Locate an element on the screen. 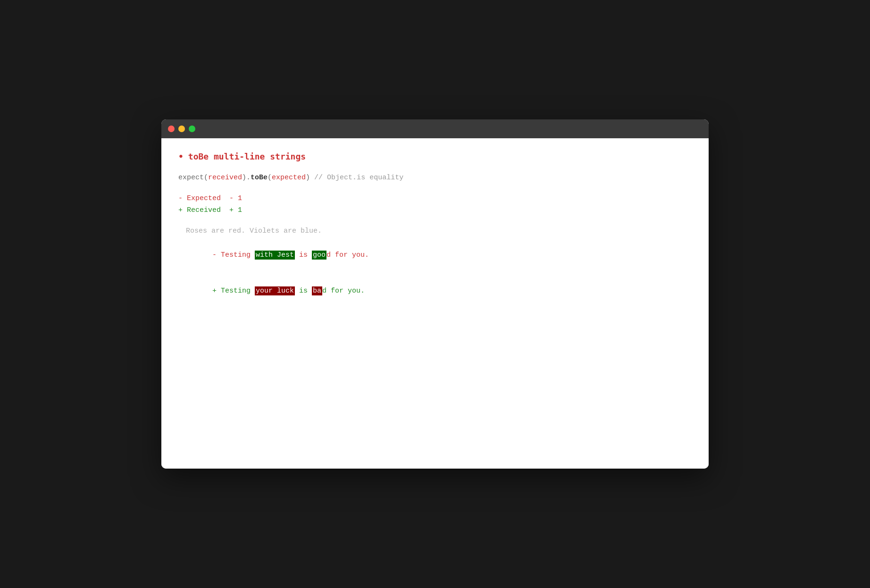 The image size is (870, 588). expected-mid: is is located at coordinates (303, 255).